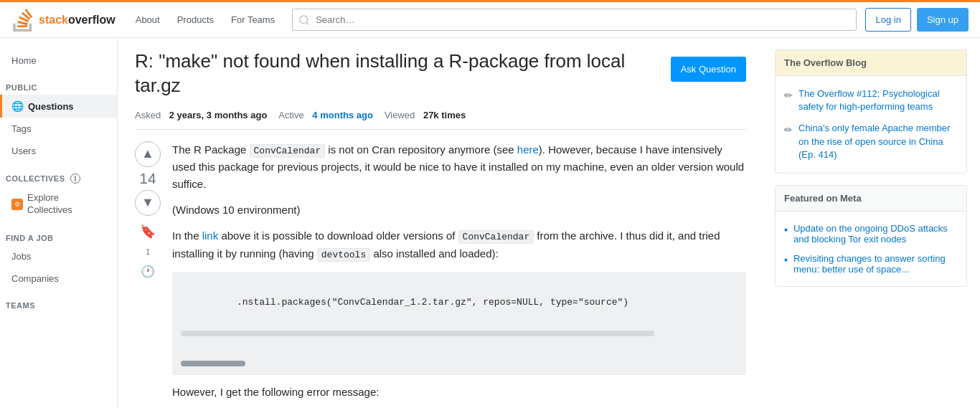 The image size is (980, 408). Describe the element at coordinates (459, 210) in the screenshot. I see `post-para-windows: (Windows 10 environment)` at that location.